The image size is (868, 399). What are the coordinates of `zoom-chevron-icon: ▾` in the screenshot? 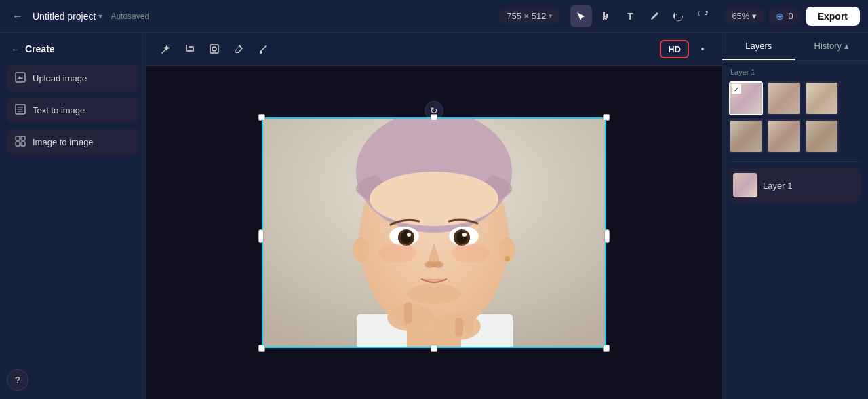 It's located at (754, 16).